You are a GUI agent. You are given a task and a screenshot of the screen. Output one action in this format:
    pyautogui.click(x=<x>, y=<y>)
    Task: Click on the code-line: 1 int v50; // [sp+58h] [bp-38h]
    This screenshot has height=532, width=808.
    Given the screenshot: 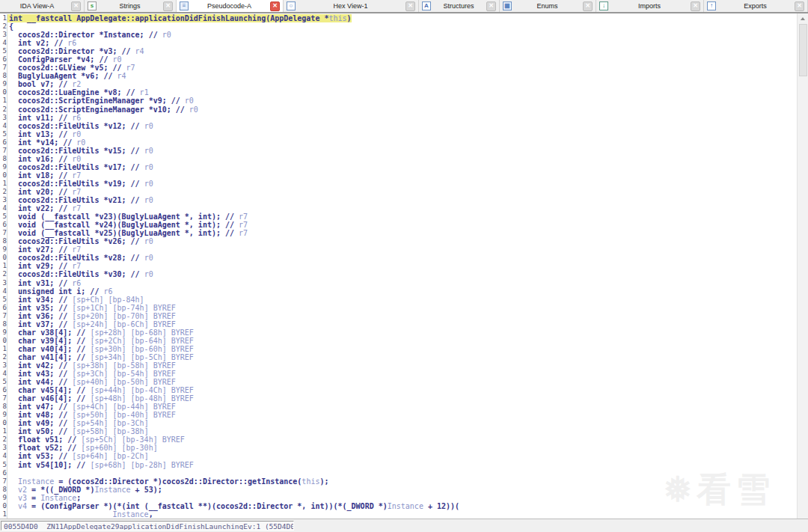 What is the action you would take?
    pyautogui.click(x=398, y=431)
    